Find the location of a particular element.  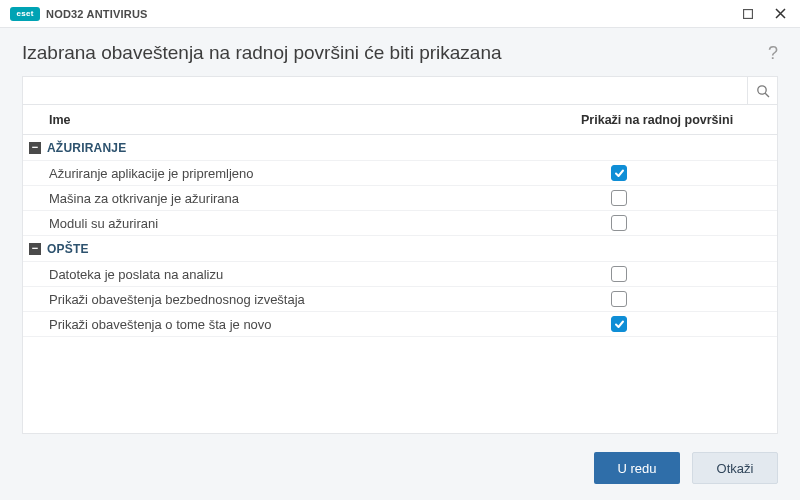

group-label: AŽURIRANJE is located at coordinates (86, 148).